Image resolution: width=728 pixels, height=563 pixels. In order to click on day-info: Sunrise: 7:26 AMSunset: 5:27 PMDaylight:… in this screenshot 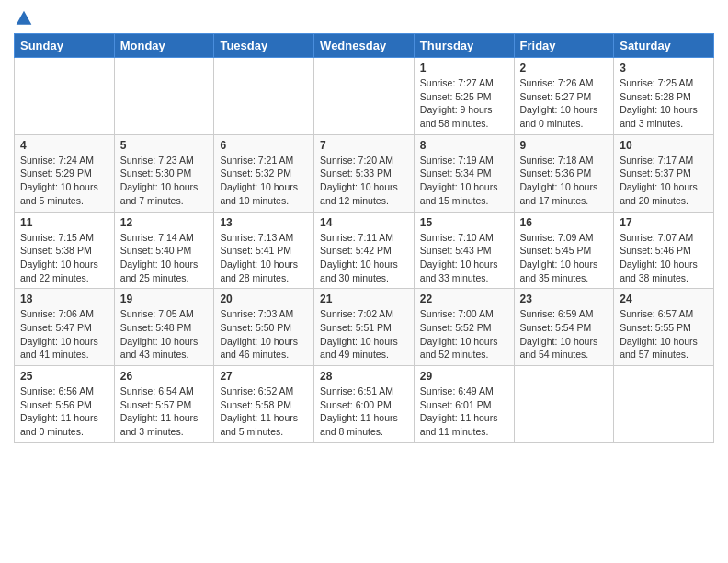, I will do `click(564, 103)`.